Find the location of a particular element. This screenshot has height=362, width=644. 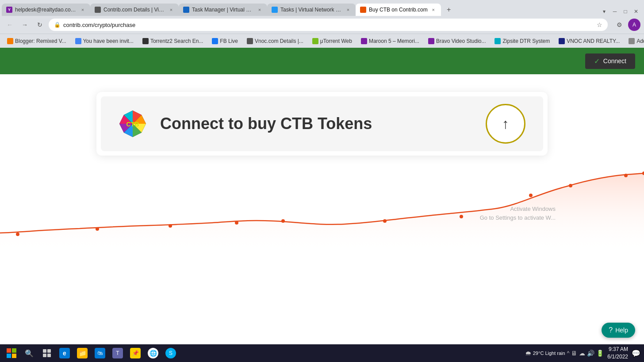

connect-button-label: Connect is located at coordinates (615, 61).